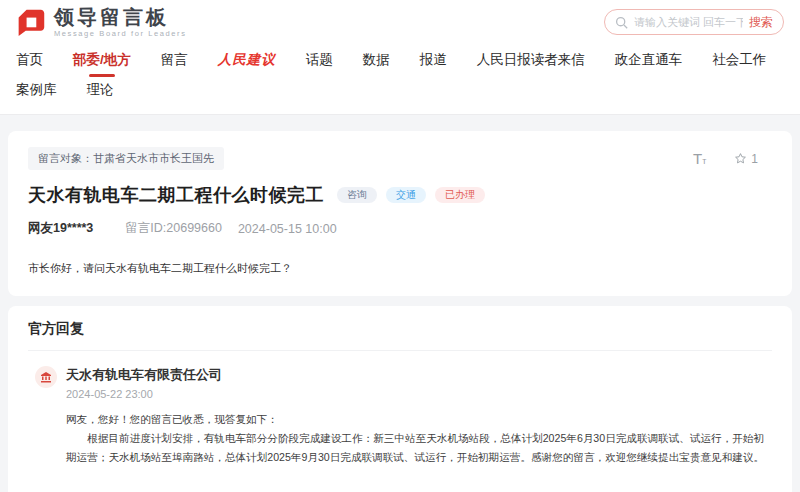 The height and width of the screenshot is (492, 800). What do you see at coordinates (688, 22) in the screenshot?
I see `search-input` at bounding box center [688, 22].